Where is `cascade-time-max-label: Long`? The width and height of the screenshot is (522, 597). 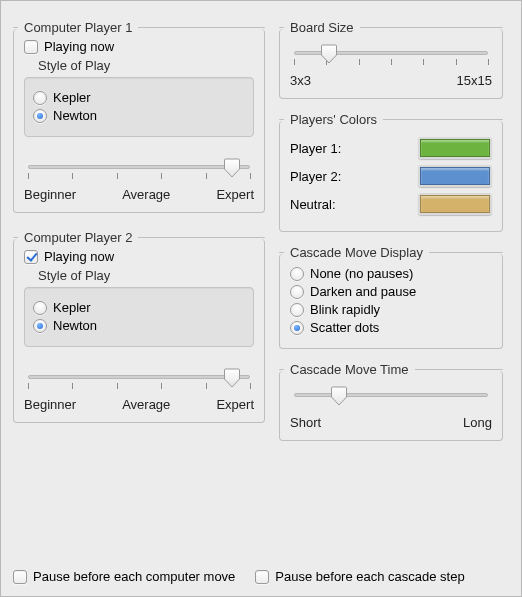
cascade-time-max-label: Long is located at coordinates (478, 422).